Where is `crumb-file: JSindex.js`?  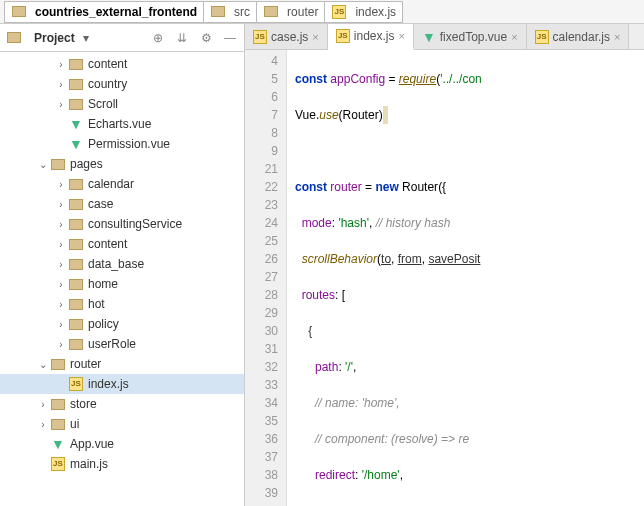
crumb-file: JSindex.js is located at coordinates (364, 12).